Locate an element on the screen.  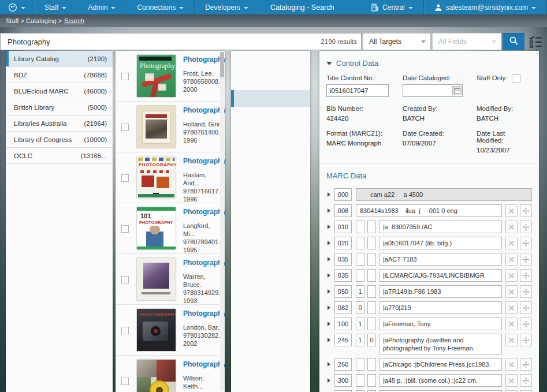
marc-value-input: 830414s1983 ilua j 001 0 eng is located at coordinates (429, 211).